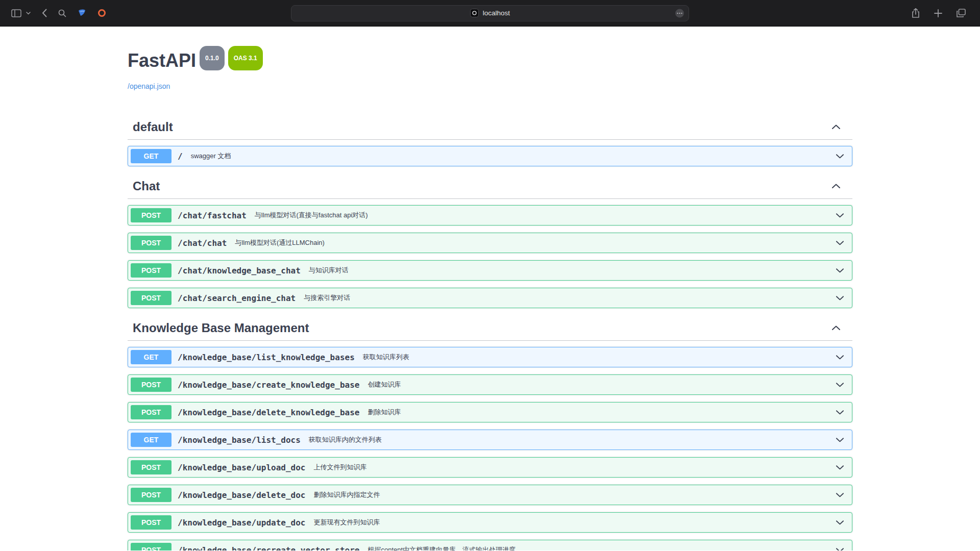 Image resolution: width=980 pixels, height=551 pixels. I want to click on sidebar-toggle-button, so click(16, 13).